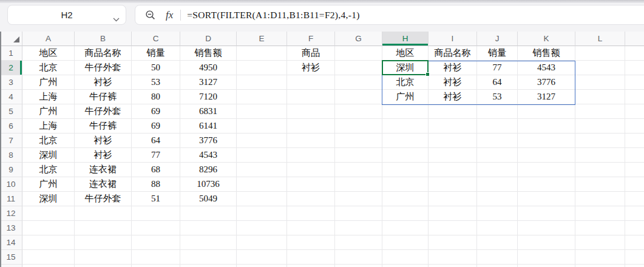  What do you see at coordinates (262, 243) in the screenshot?
I see `cell-E14` at bounding box center [262, 243].